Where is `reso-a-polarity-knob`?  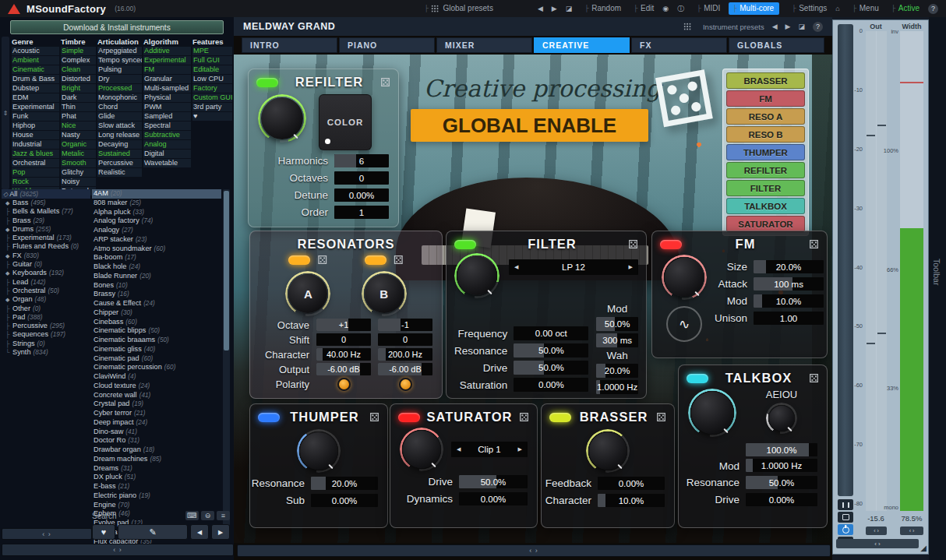 reso-a-polarity-knob is located at coordinates (344, 385).